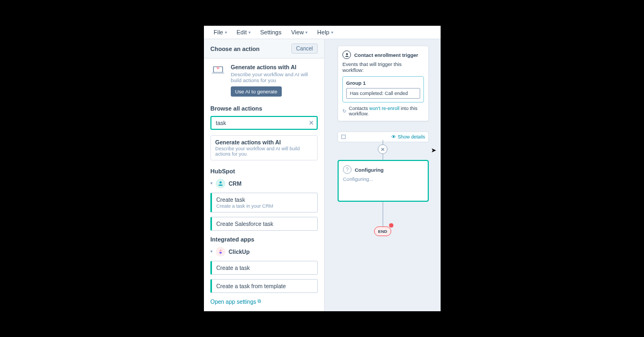 Image resolution: width=644 pixels, height=337 pixels. Describe the element at coordinates (322, 32) in the screenshot. I see `menubar: File▾ Edit▾ Settings View▾ Help▾` at that location.